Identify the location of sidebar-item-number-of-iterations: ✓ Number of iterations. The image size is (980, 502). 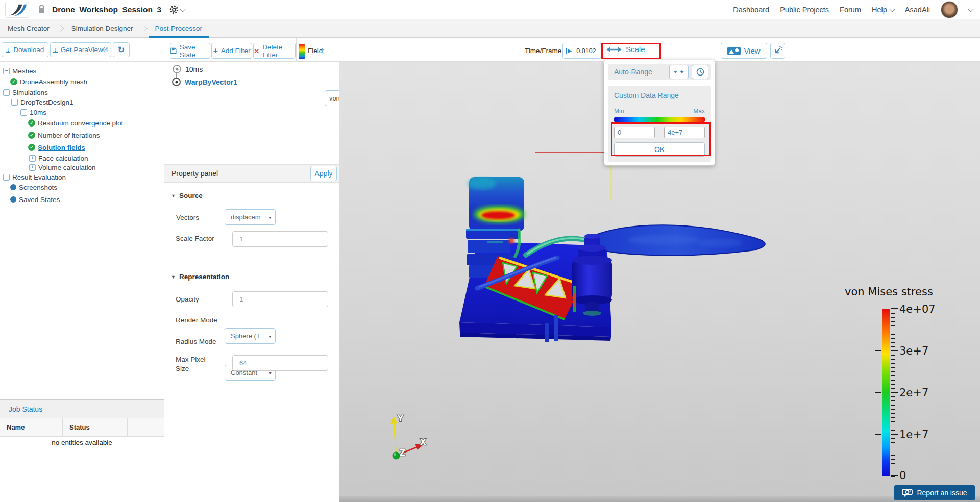
(64, 135).